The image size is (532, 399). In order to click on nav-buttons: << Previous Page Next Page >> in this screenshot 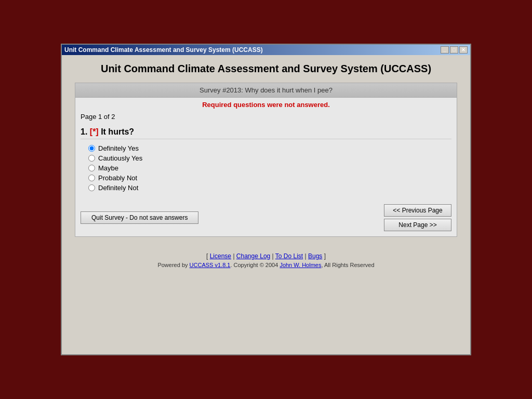, I will do `click(418, 218)`.